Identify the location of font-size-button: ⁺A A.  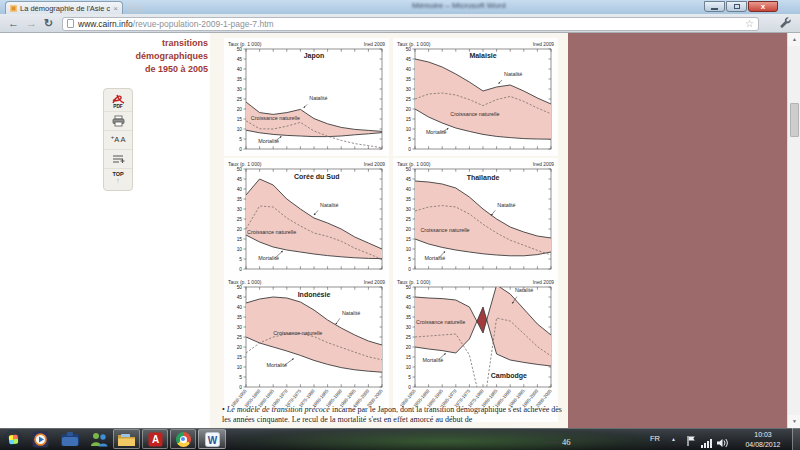
(118, 140).